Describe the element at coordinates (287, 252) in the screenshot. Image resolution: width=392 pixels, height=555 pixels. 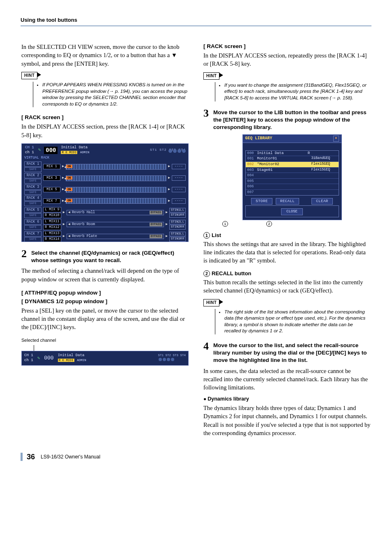
I see `list-body: This shows the settings that are saved i…` at that location.